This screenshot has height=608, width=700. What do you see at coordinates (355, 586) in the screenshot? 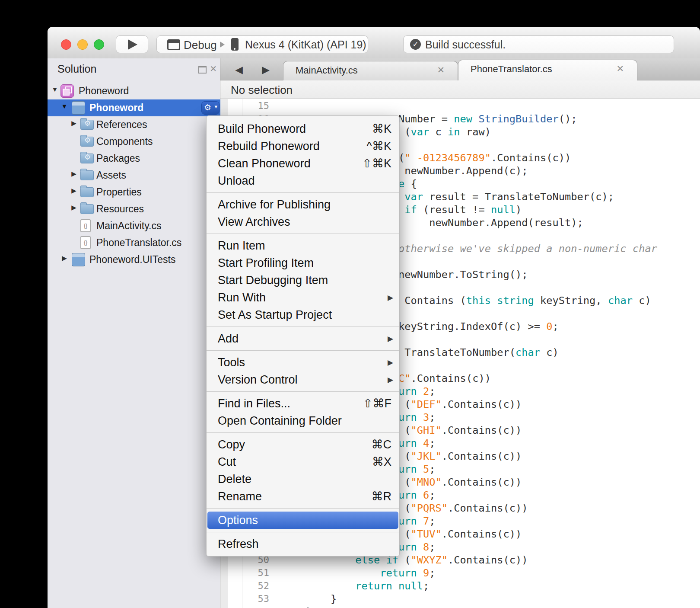
I see `code-text: return null;` at bounding box center [355, 586].